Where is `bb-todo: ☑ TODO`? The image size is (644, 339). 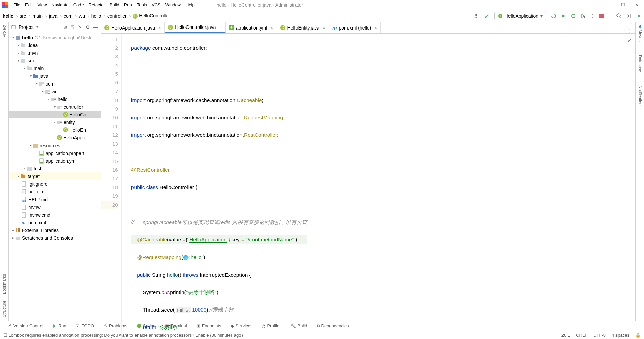
bb-todo: ☑ TODO is located at coordinates (85, 326).